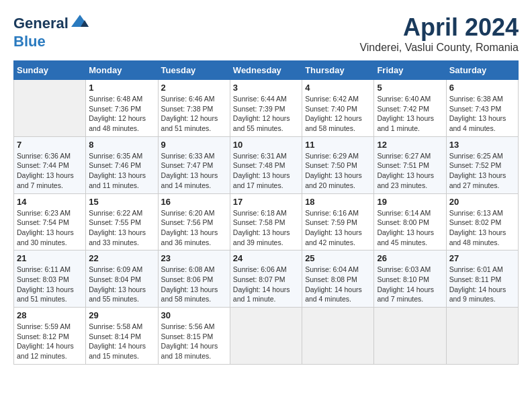  I want to click on day-info: Sunrise: 6:31 AM Sunset: 7:48 PM Dayligh…, so click(266, 171).